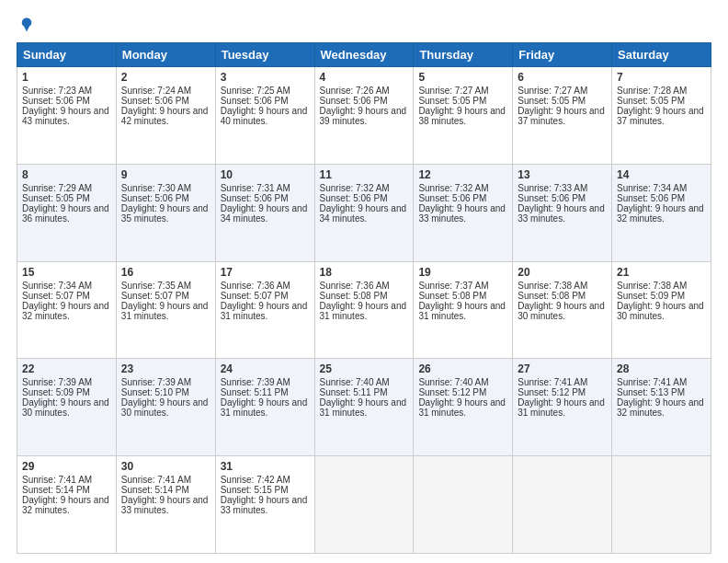 This screenshot has width=728, height=563. Describe the element at coordinates (463, 408) in the screenshot. I see `calendar-cell: 26Sunrise: 7:40 AMSunset: 5:12 PMDayligh…` at that location.